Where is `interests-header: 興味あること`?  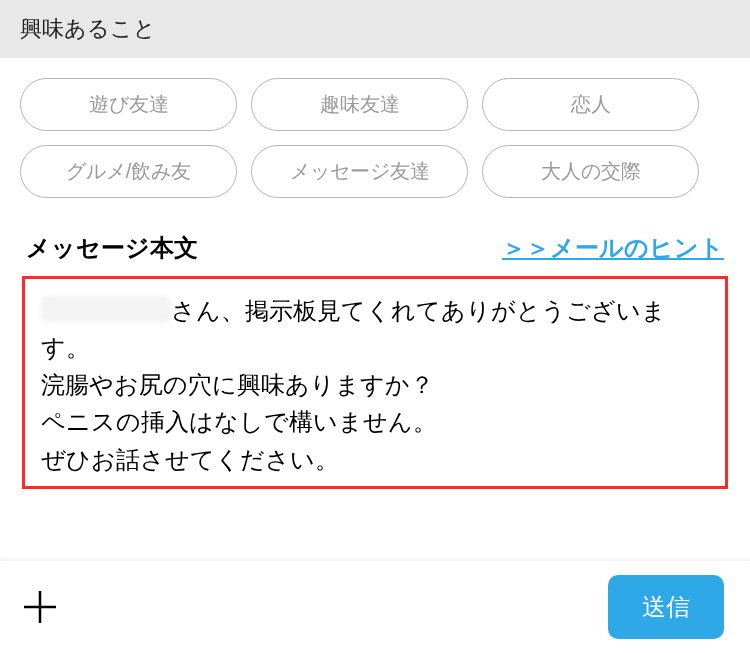 interests-header: 興味あること is located at coordinates (375, 29).